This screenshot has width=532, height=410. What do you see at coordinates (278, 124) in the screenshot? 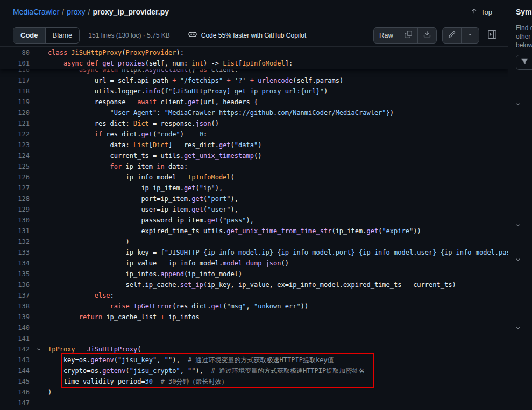
I see `code-text: res_dict: Dict = response.json()` at bounding box center [278, 124].